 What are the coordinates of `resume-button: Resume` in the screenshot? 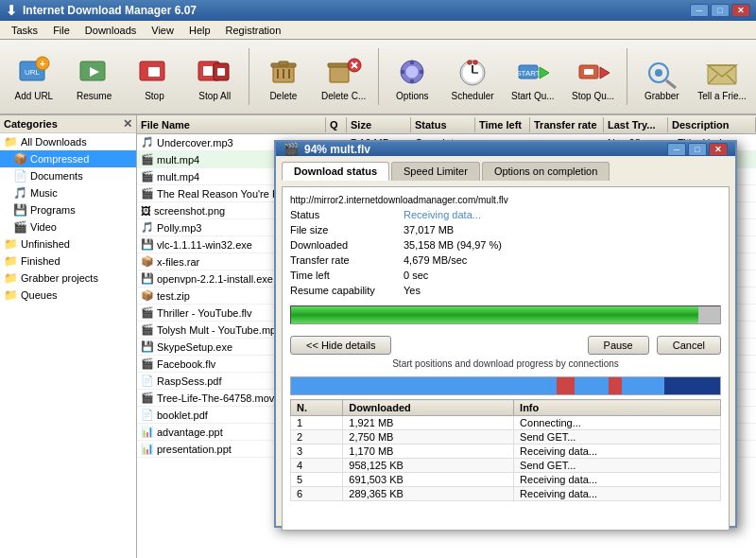 It's located at (94, 78).